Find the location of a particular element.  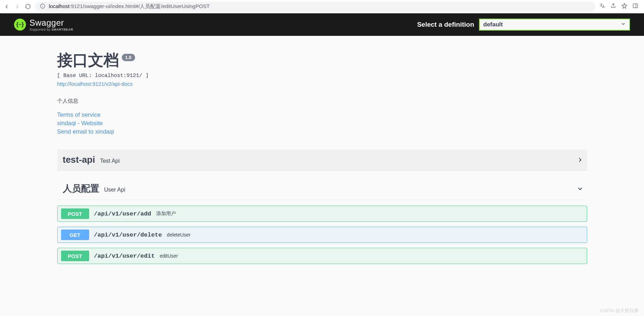

base-url: [ Base URL: localhost:9121/ ] is located at coordinates (322, 76).